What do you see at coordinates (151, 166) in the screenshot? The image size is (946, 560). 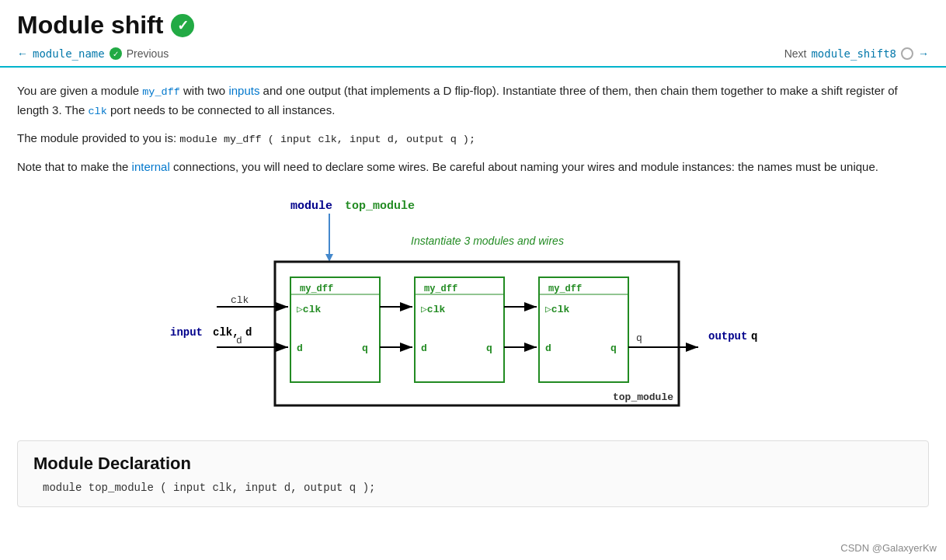 I see `internal-text: internal` at bounding box center [151, 166].